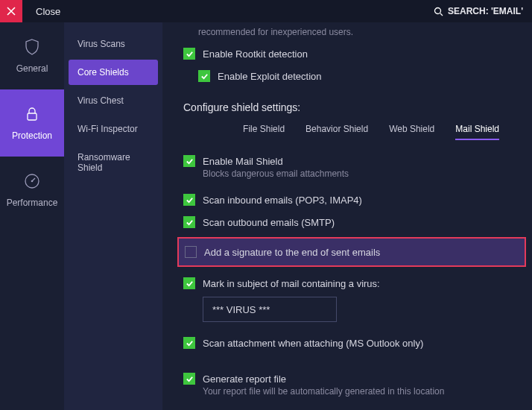  Describe the element at coordinates (32, 123) in the screenshot. I see `rail-protection: Protection` at that location.